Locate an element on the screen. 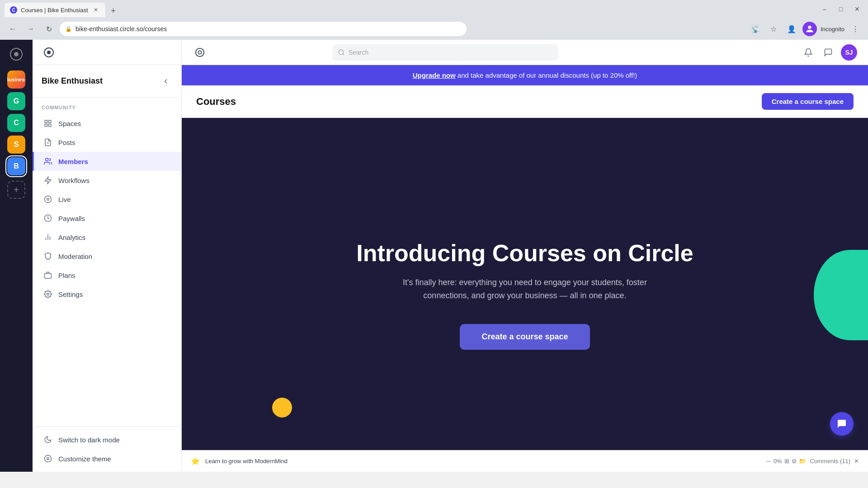  sidebar-item-members: Members is located at coordinates (107, 161).